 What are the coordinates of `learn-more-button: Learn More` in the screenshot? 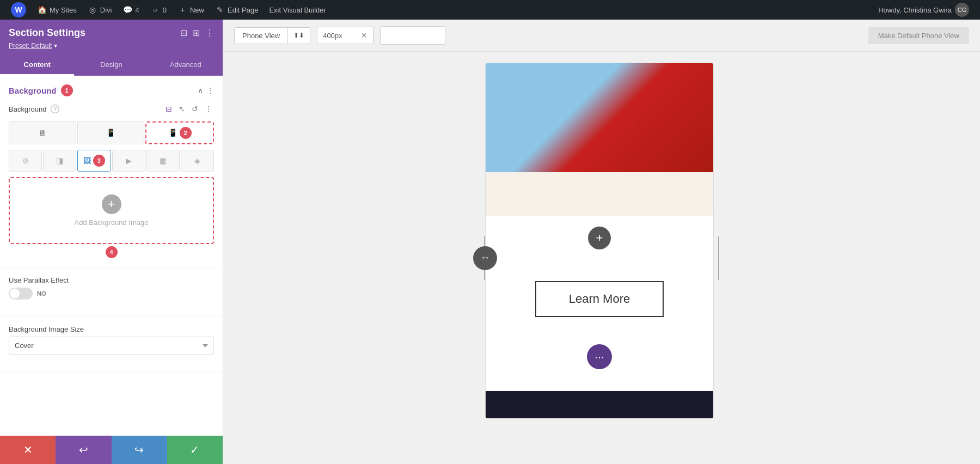 It's located at (600, 299).